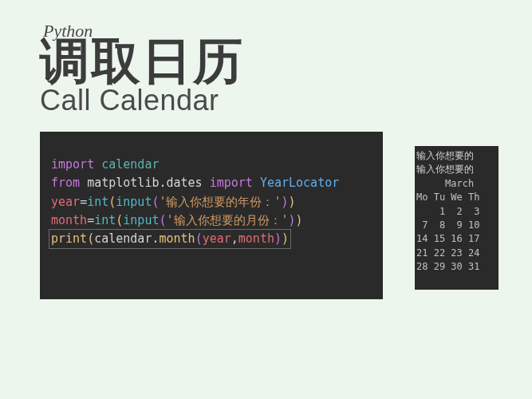  I want to click on builtin-print: print, so click(69, 239).